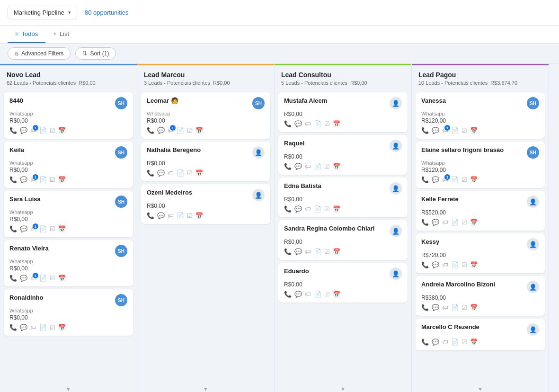 This screenshot has width=559, height=392. Describe the element at coordinates (480, 253) in the screenshot. I see `card-kessy: Kessy 👤 R$720,00 📞 💬 🏷 📄 ☑ 📅` at that location.